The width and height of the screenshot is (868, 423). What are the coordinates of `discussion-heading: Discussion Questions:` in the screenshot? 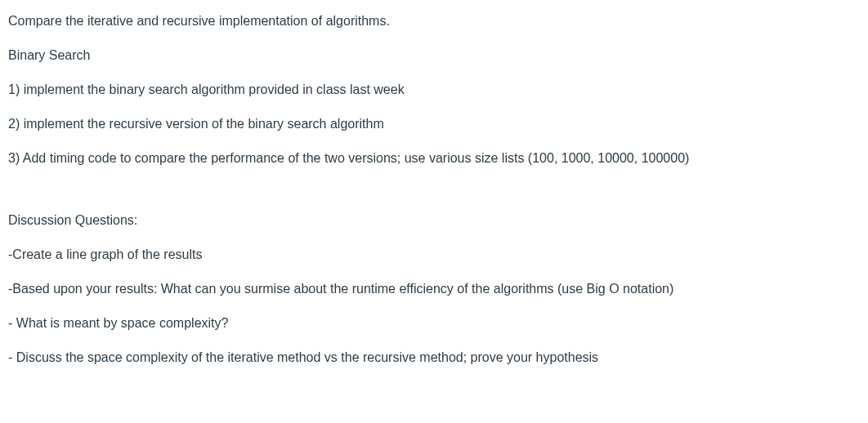 It's located at (434, 220).